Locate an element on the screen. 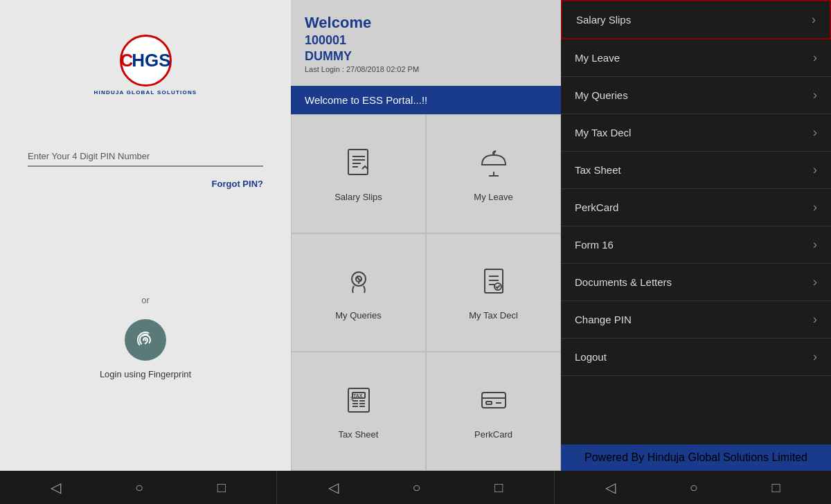 The width and height of the screenshot is (831, 504). square-button-middle: □ is located at coordinates (499, 487).